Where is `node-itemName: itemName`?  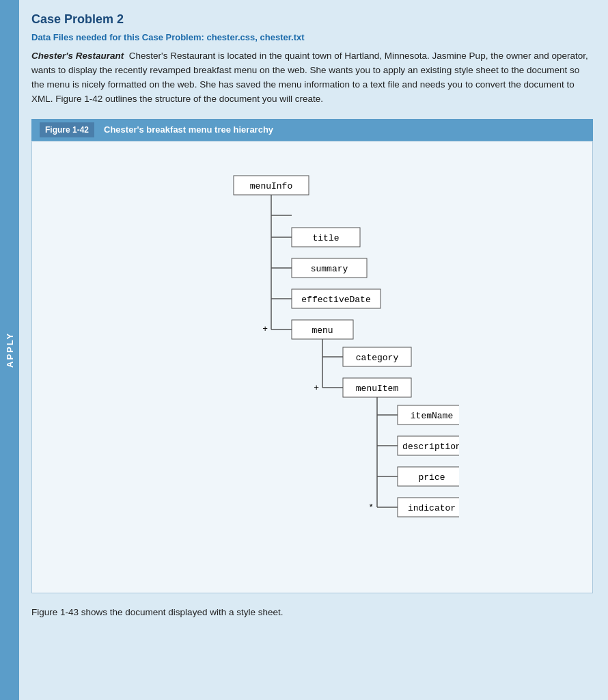 node-itemName: itemName is located at coordinates (432, 416).